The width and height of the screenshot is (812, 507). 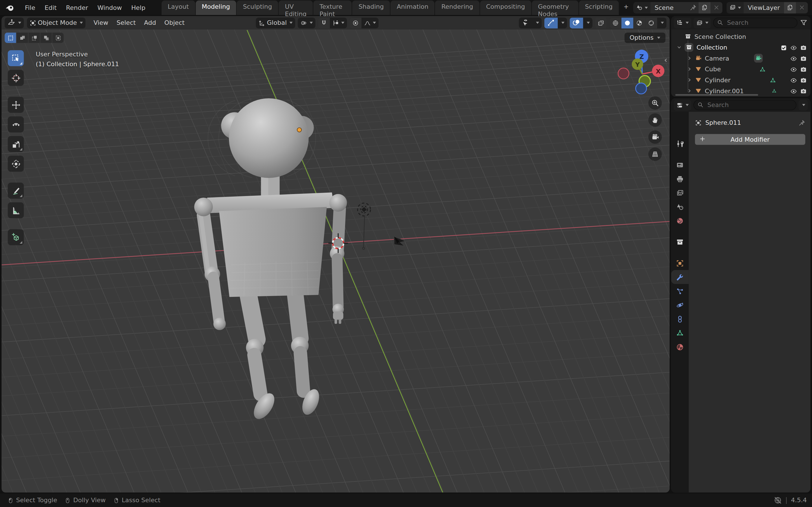 What do you see at coordinates (601, 23) in the screenshot?
I see `xray-toggle` at bounding box center [601, 23].